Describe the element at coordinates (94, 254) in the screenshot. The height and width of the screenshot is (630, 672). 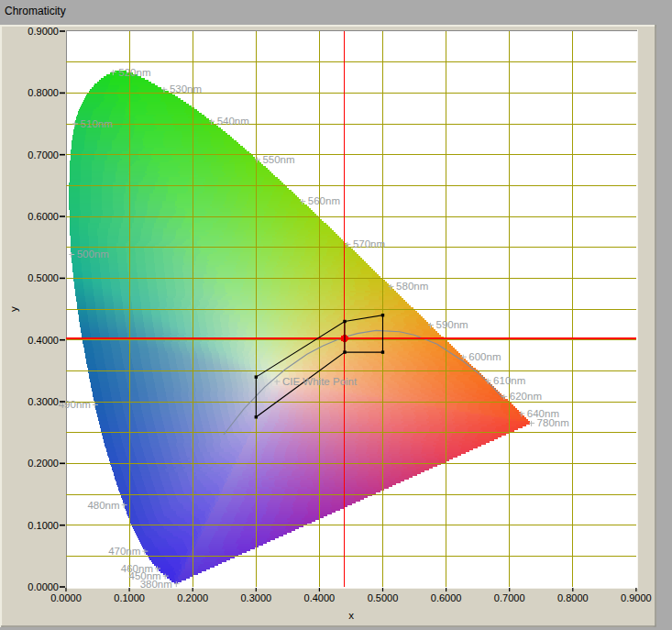
I see `svg-text: 500nm` at that location.